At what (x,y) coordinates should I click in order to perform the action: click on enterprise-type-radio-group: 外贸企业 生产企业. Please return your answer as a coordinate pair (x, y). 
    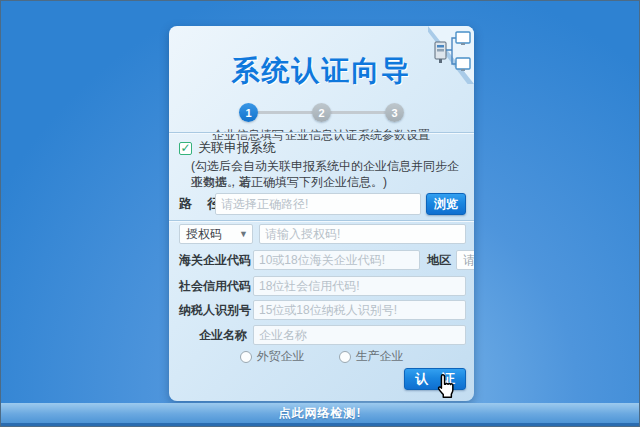
    Looking at the image, I should click on (322, 356).